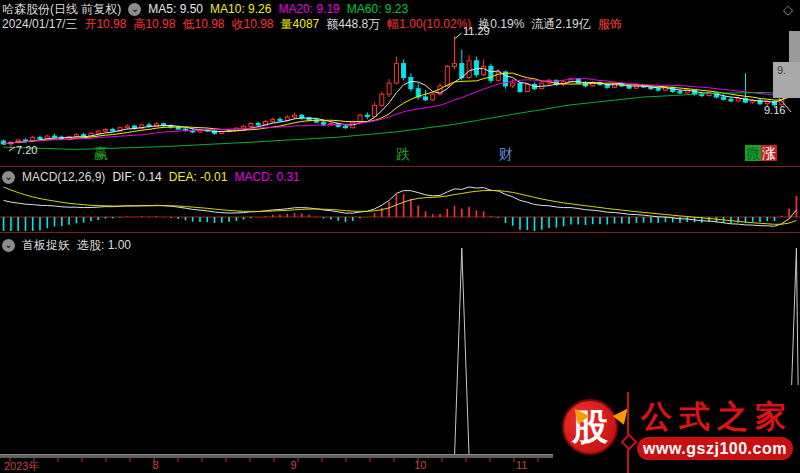 The image size is (800, 473). Describe the element at coordinates (66, 246) in the screenshot. I see `signal-panel-header: ⌄ 首板捉妖 选股: 1.00` at that location.